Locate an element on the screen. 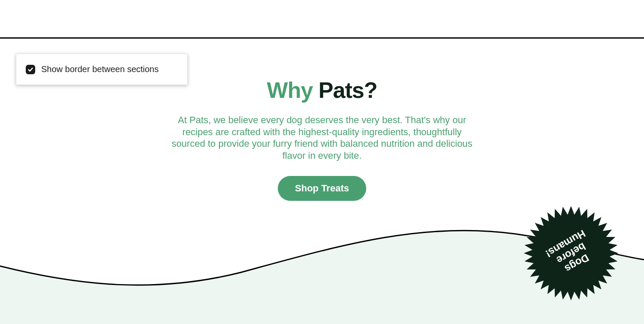 The height and width of the screenshot is (324, 644). shop-treats-button: Shop Treats is located at coordinates (322, 188).